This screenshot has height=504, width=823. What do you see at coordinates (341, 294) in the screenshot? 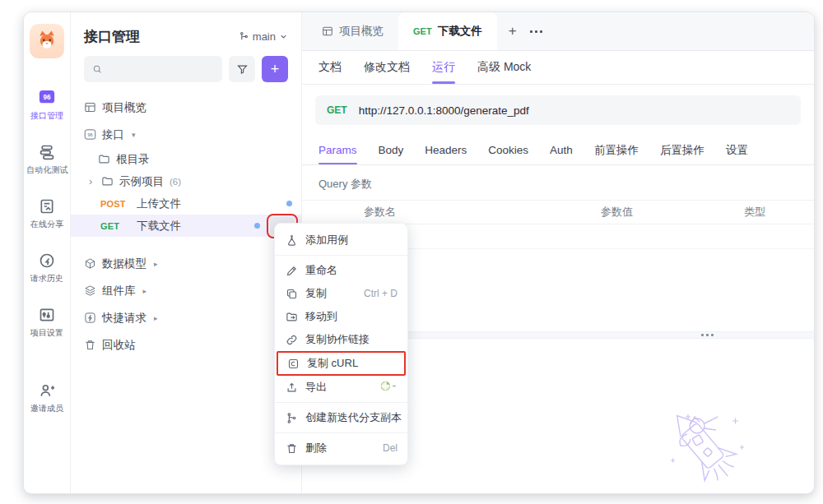
I see `menu-item-duplicate: 复制 Ctrl + D` at bounding box center [341, 294].